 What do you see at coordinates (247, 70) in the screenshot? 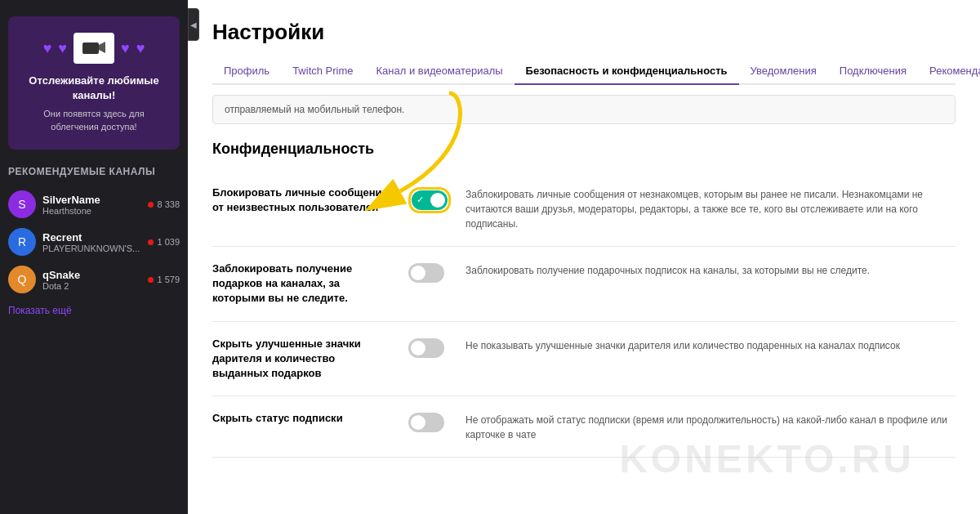
I see `tab-profile: Профиль` at bounding box center [247, 70].